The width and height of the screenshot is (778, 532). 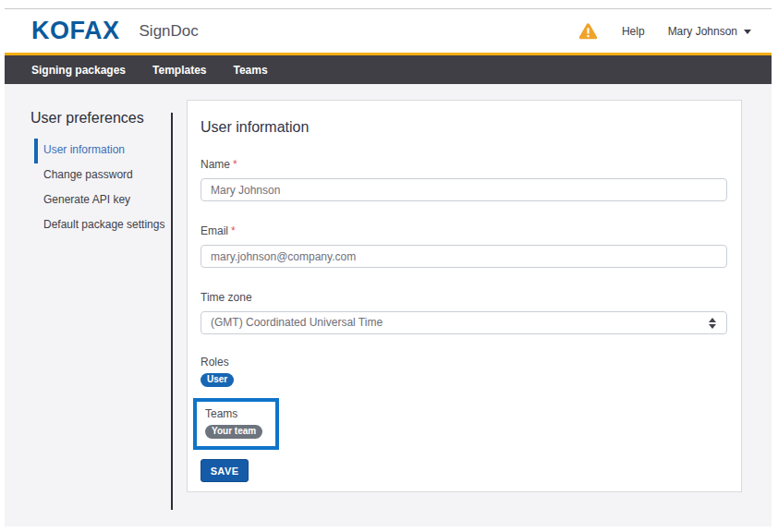 I want to click on timezone-select: (GMT) Coordinated Universal Time, so click(x=464, y=323).